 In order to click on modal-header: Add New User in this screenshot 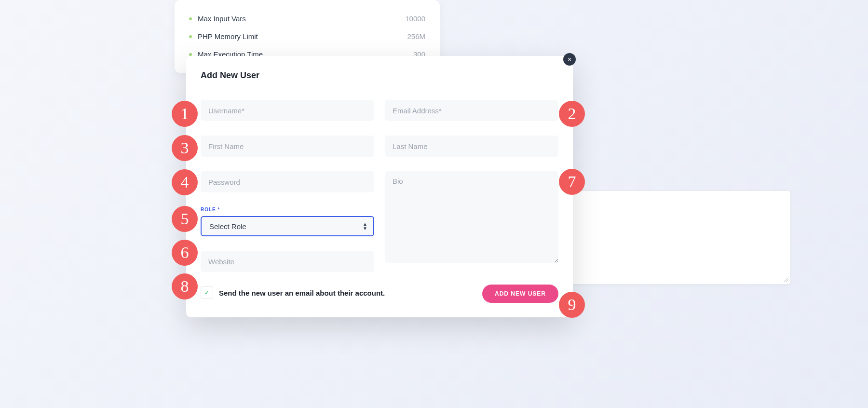, I will do `click(380, 73)`.